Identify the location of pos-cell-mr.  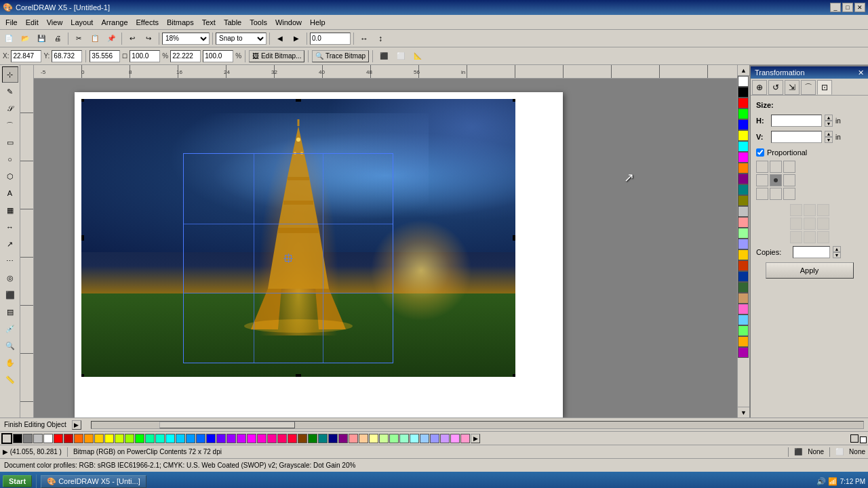
(789, 180).